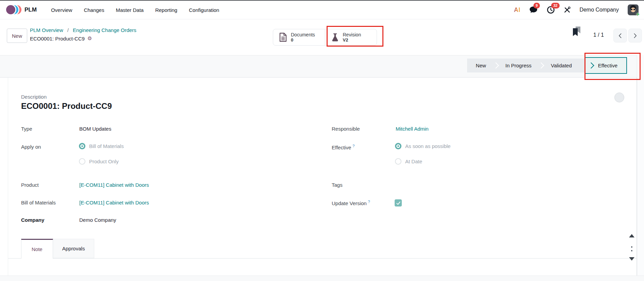 The height and width of the screenshot is (281, 644). Describe the element at coordinates (322, 10) in the screenshot. I see `top-navbar: PLM Overview Changes Master Data Reporti…` at that location.